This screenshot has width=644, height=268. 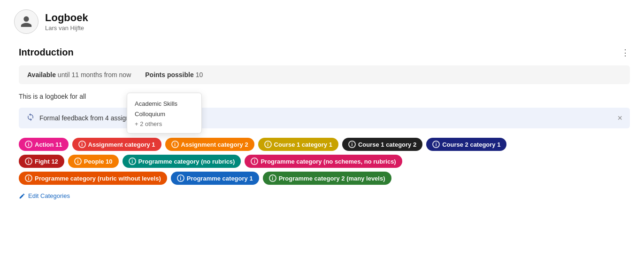 I want to click on tag-label-10: Programme category (rubric without level…, so click(x=98, y=179).